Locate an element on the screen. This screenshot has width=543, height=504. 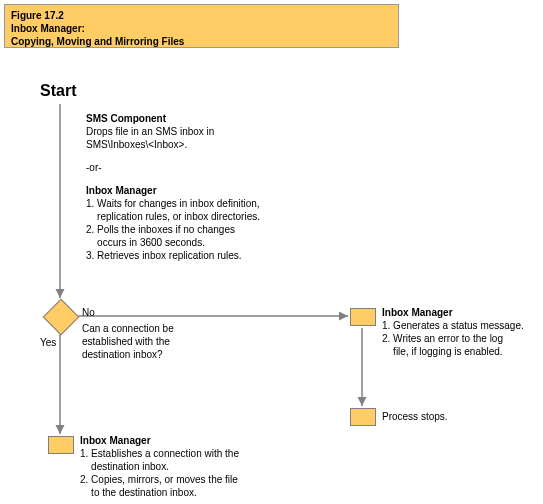
figure-header: Figure 17.2 Inbox Manager: Copying, Movi… is located at coordinates (202, 26).